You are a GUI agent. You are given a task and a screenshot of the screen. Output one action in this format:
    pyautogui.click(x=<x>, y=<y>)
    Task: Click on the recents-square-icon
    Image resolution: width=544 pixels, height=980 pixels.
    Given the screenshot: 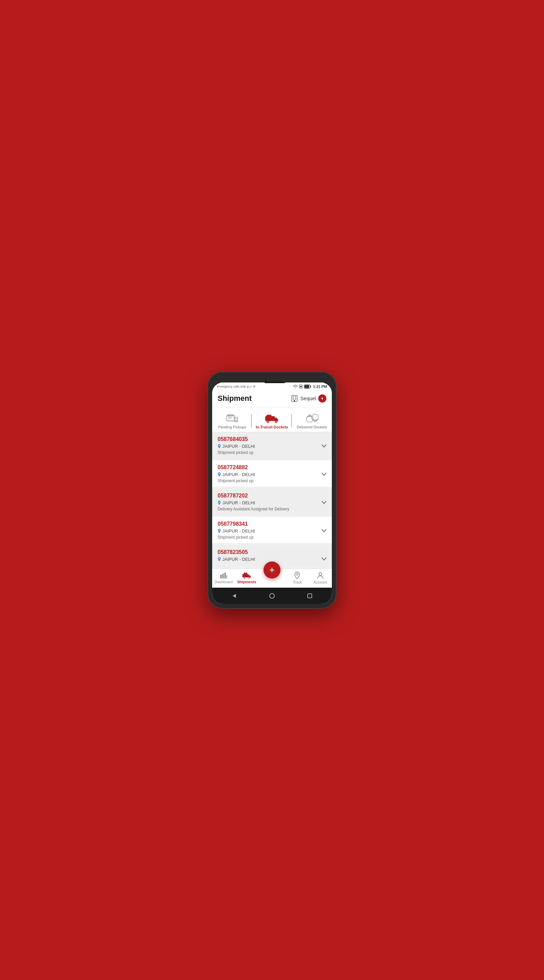 What is the action you would take?
    pyautogui.click(x=310, y=596)
    